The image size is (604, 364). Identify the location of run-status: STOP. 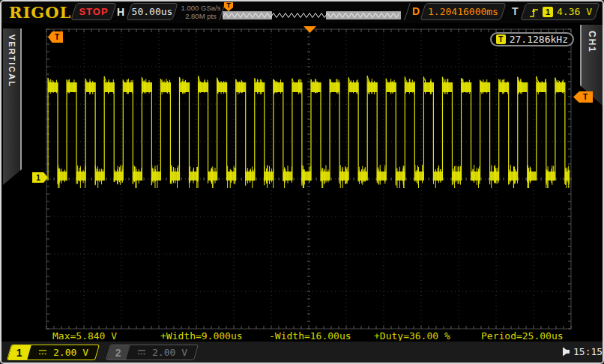
(93, 12).